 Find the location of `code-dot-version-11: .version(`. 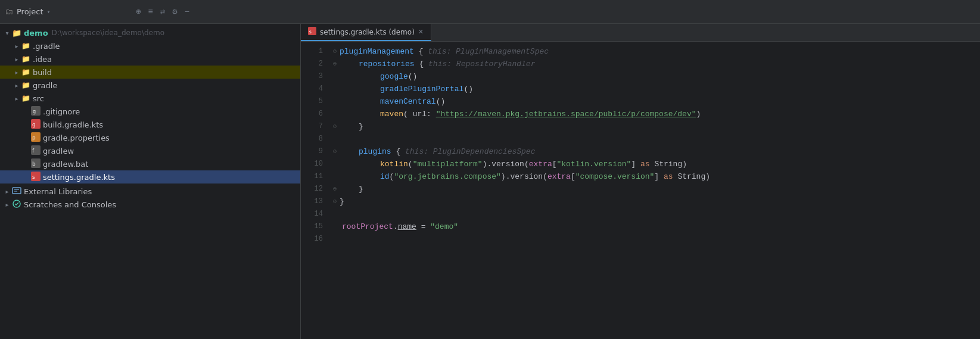

code-dot-version-11: .version( is located at coordinates (527, 176).